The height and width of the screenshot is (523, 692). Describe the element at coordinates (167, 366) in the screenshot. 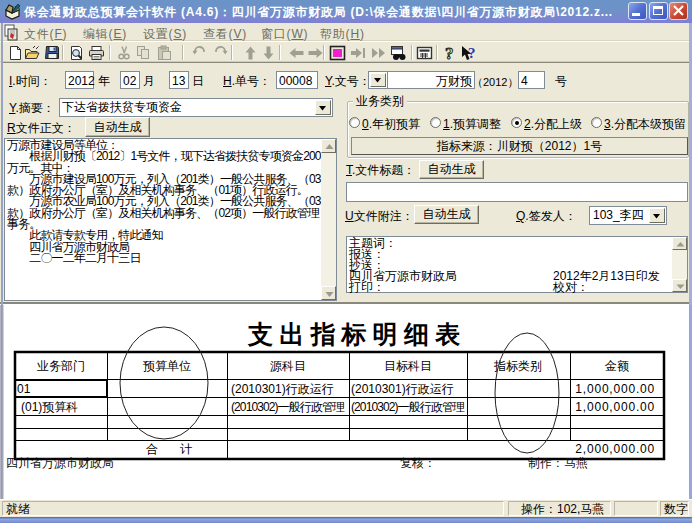

I see `svg-text: 预算单位` at that location.